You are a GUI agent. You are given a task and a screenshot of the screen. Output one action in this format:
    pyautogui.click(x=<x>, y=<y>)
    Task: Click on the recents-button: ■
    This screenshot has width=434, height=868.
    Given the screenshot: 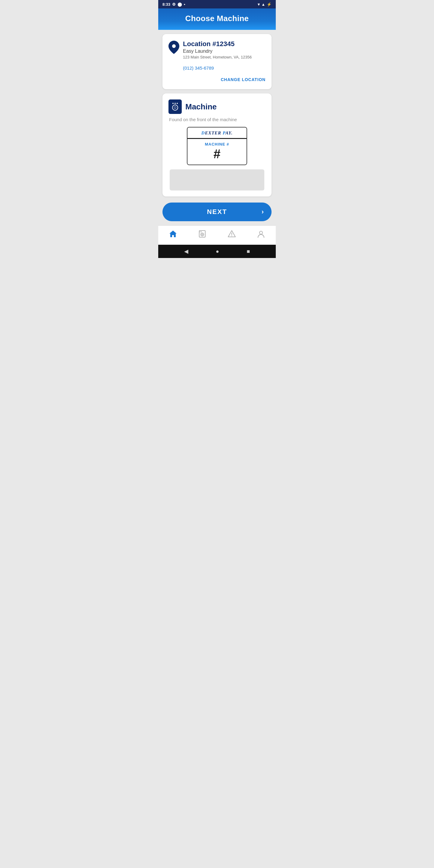 What is the action you would take?
    pyautogui.click(x=248, y=251)
    